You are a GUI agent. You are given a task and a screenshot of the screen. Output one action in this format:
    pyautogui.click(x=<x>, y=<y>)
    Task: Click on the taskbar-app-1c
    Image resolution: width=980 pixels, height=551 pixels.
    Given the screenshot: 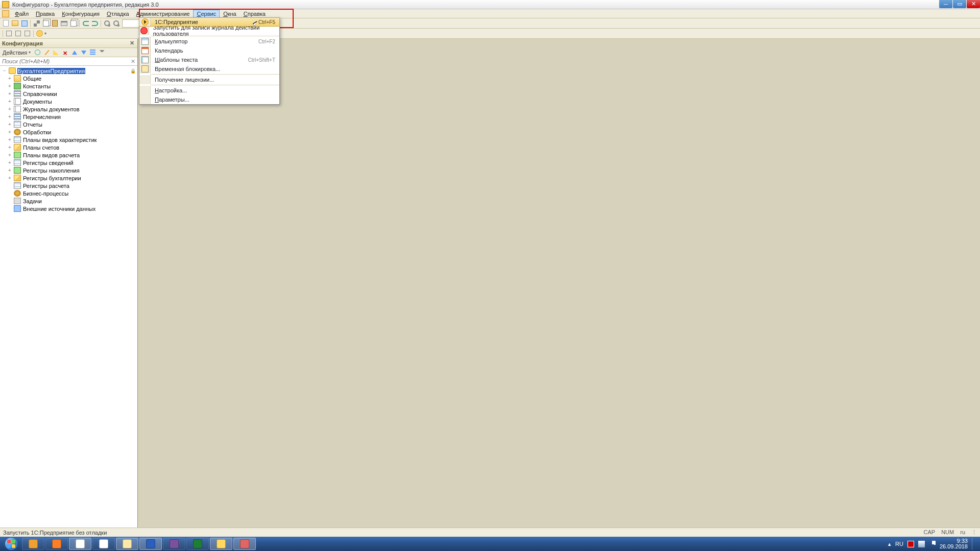 What is the action you would take?
    pyautogui.click(x=221, y=544)
    